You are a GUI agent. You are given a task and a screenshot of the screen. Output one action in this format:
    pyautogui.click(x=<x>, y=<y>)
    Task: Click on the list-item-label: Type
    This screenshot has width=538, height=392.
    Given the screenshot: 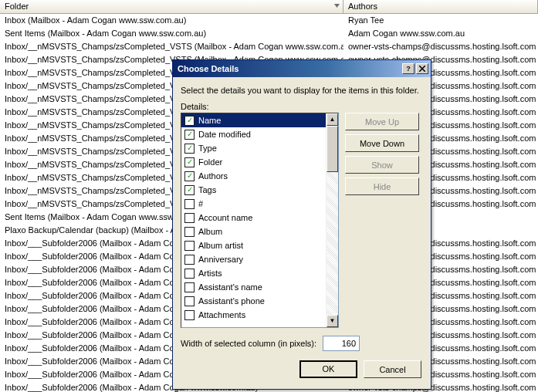 What is the action you would take?
    pyautogui.click(x=208, y=148)
    